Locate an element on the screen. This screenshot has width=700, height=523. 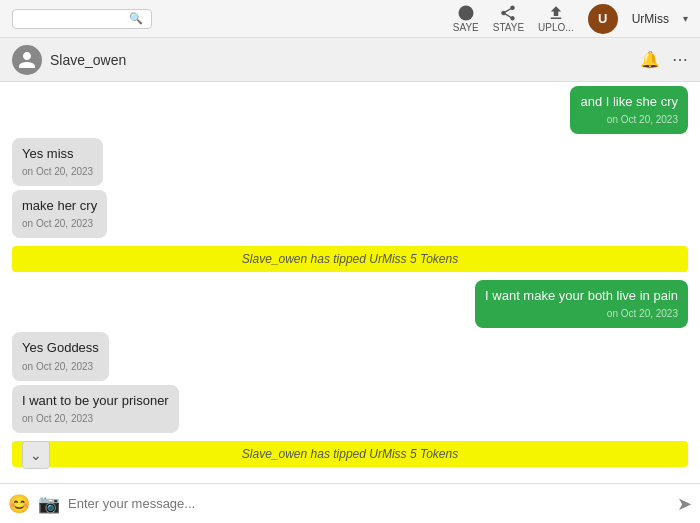
chat-header-right: 🔔 ⋯ is located at coordinates (664, 60).